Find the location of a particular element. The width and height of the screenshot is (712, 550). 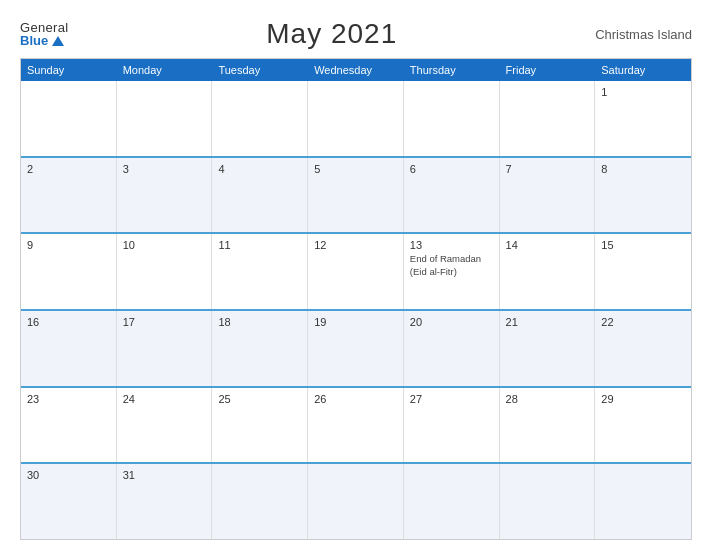

day-cell: 26 is located at coordinates (356, 426).